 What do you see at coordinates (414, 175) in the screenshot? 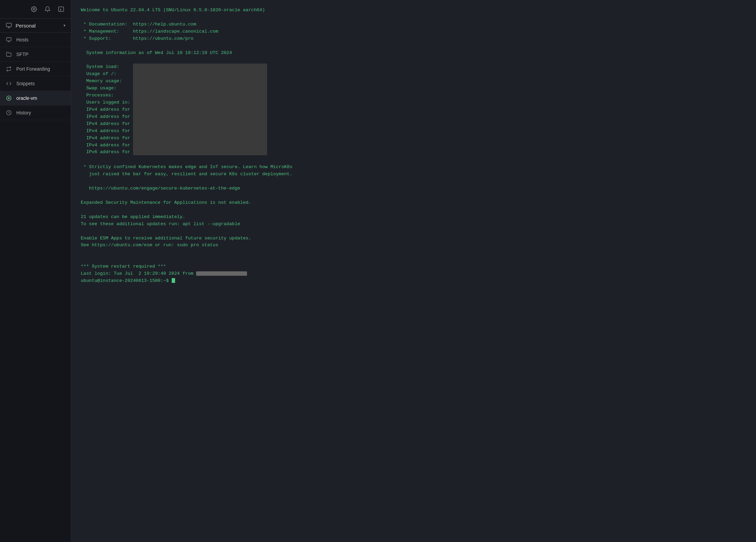
I see `k8s-2: just raised the bar for easy, resilient …` at bounding box center [414, 175].